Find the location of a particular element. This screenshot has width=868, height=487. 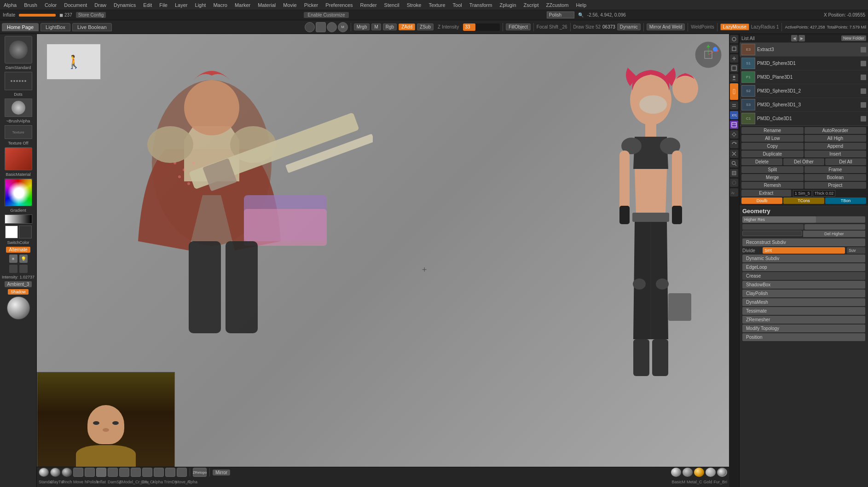

subtool-pm3d-sphere3-vis is located at coordinates (863, 105).